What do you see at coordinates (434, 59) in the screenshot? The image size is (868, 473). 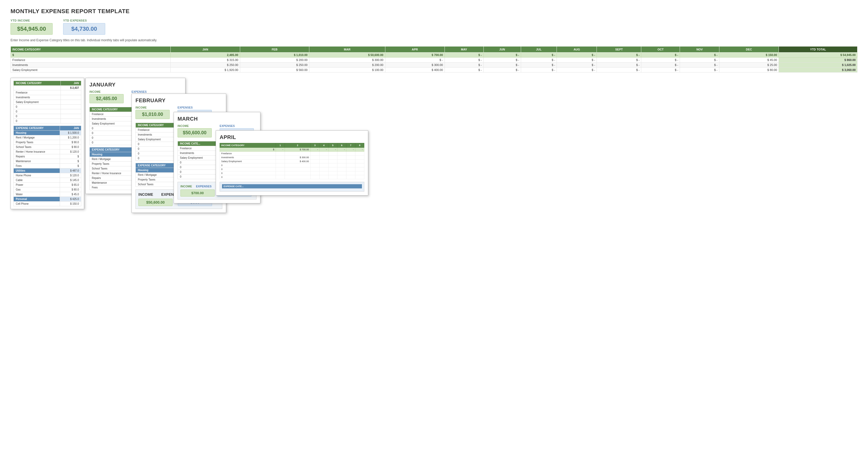 I see `income-table-wrapper: INCOME CATEGORY JAN FEB MAR APR MAY JUN …` at bounding box center [434, 59].